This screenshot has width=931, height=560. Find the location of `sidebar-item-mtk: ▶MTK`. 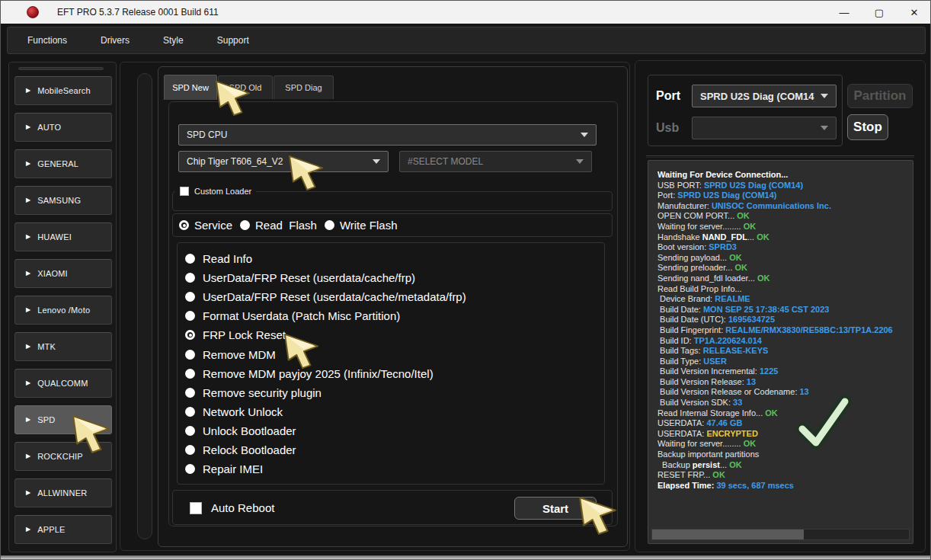

sidebar-item-mtk: ▶MTK is located at coordinates (63, 347).